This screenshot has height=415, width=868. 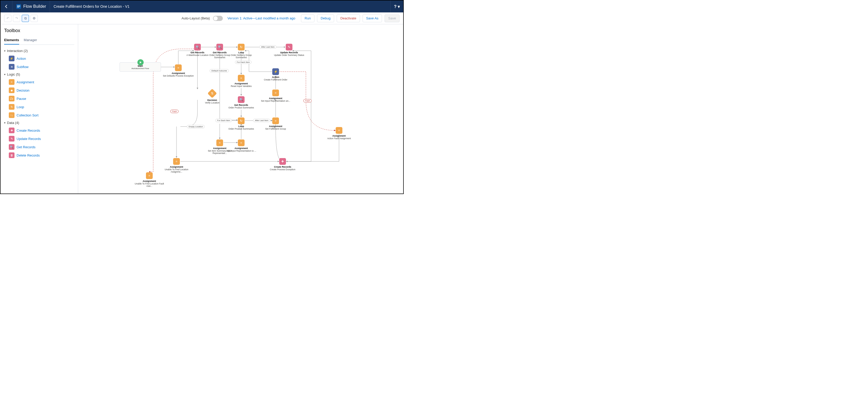 What do you see at coordinates (39, 155) in the screenshot?
I see `toolbox-item: 🗑Delete Records` at bounding box center [39, 155].